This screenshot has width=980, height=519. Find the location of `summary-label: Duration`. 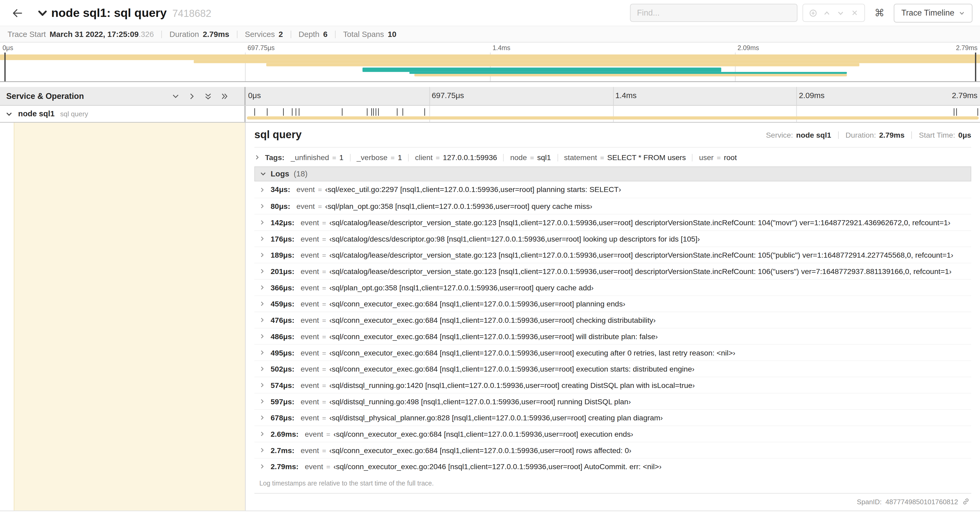

summary-label: Duration is located at coordinates (184, 34).